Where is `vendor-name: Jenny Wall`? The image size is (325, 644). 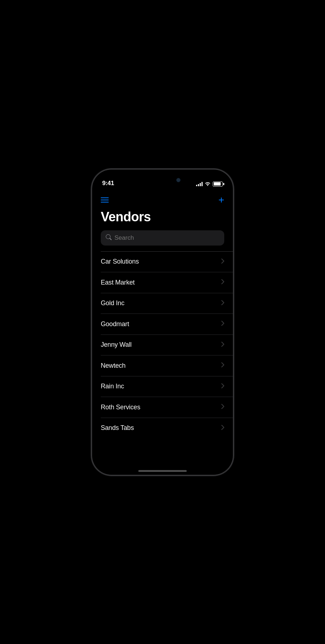 vendor-name: Jenny Wall is located at coordinates (116, 345).